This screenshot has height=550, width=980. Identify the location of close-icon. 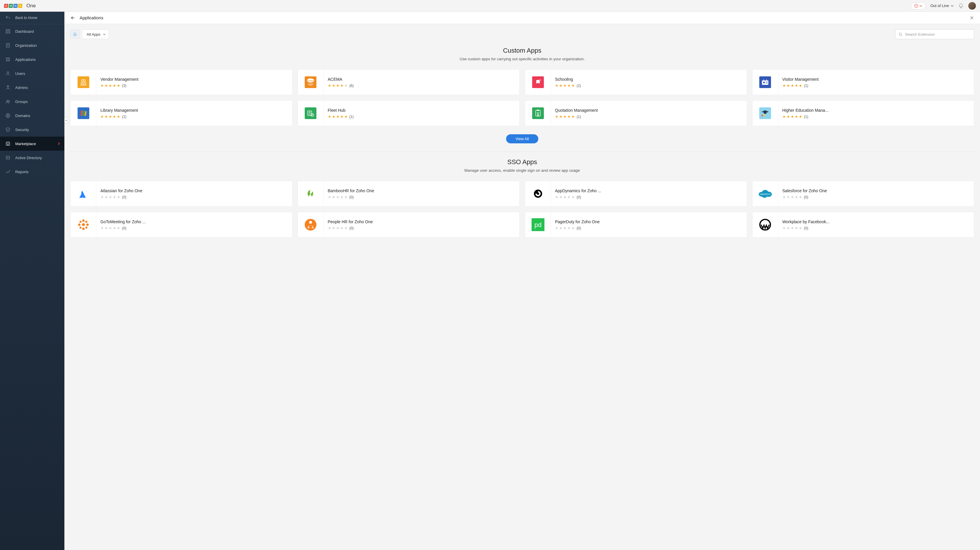
(972, 18).